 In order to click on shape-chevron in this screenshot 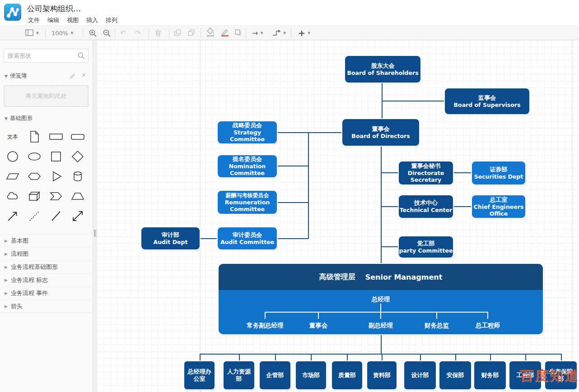, I will do `click(56, 196)`.